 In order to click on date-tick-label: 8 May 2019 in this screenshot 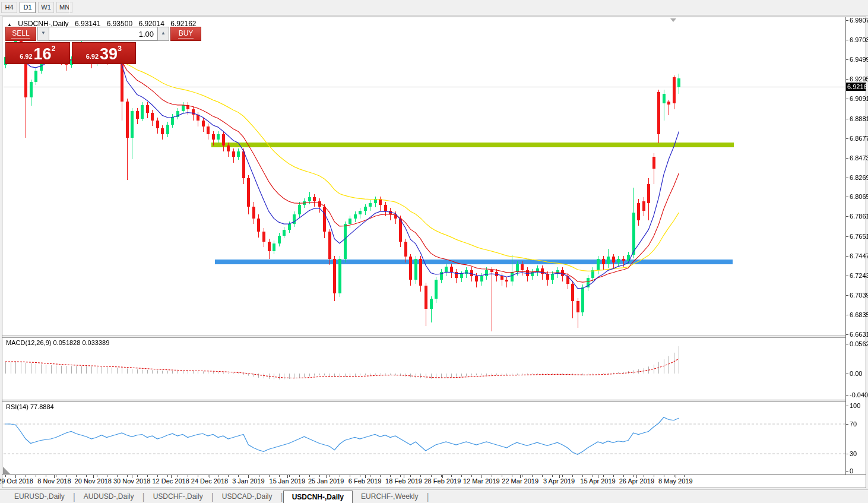, I will do `click(676, 481)`.